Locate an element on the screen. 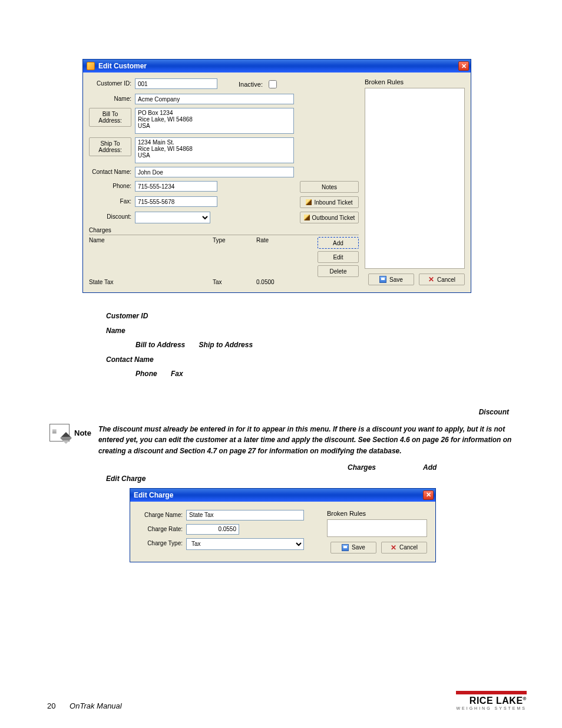  inbound-ticket-button: Inbound Ticket is located at coordinates (329, 202).